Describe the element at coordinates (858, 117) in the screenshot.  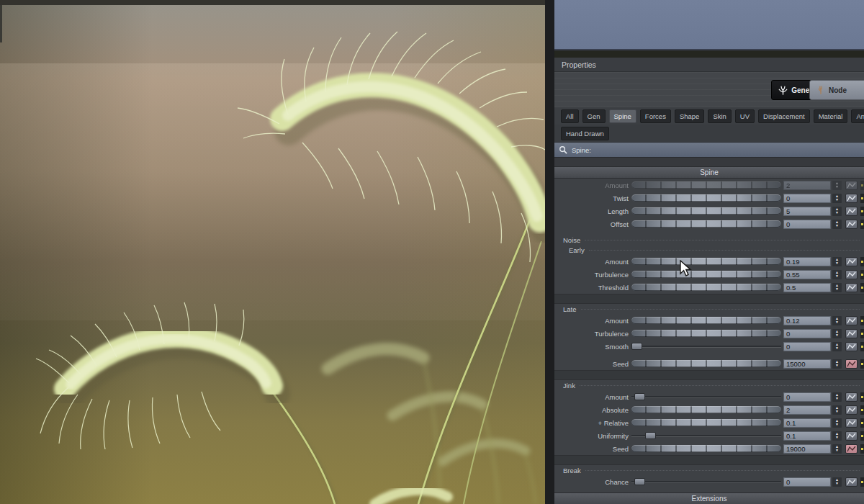
I see `tab-animation: Animation` at that location.